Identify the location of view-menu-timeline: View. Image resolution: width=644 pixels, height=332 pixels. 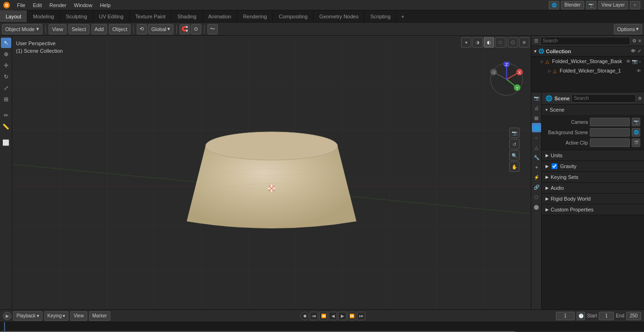
(79, 316).